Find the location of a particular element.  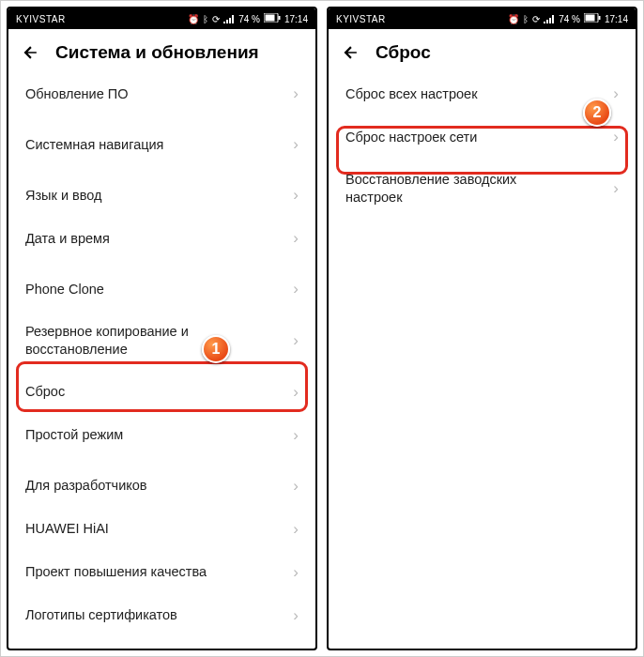

row-developer-options: Для разработчиков › is located at coordinates (161, 486).